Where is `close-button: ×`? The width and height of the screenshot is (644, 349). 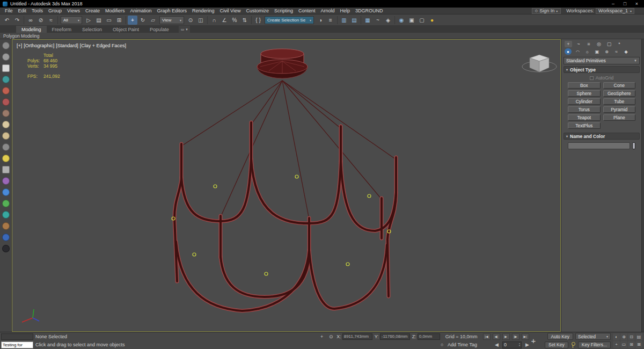 close-button: × is located at coordinates (636, 4).